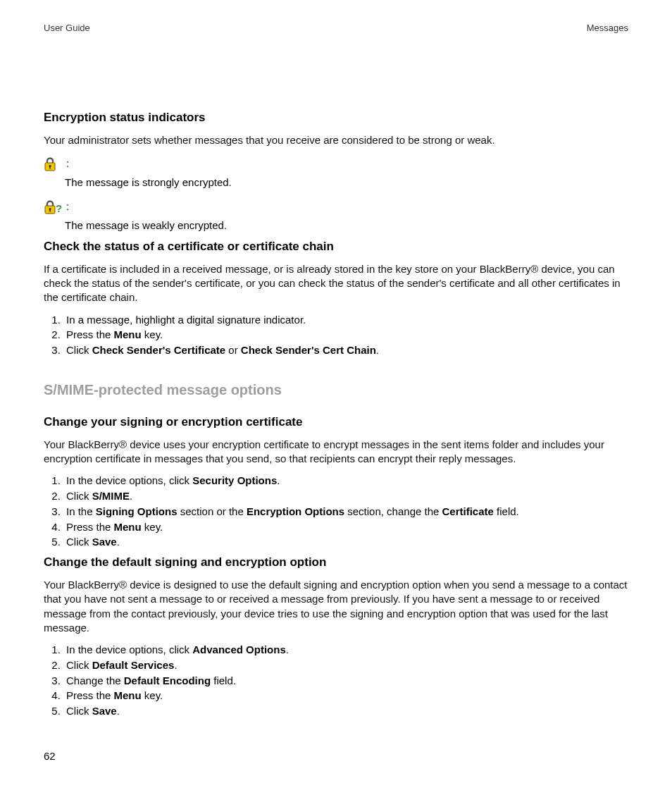 The image size is (672, 807). I want to click on section-title-check-cert: Check the status of a certificate or cer…, so click(336, 247).